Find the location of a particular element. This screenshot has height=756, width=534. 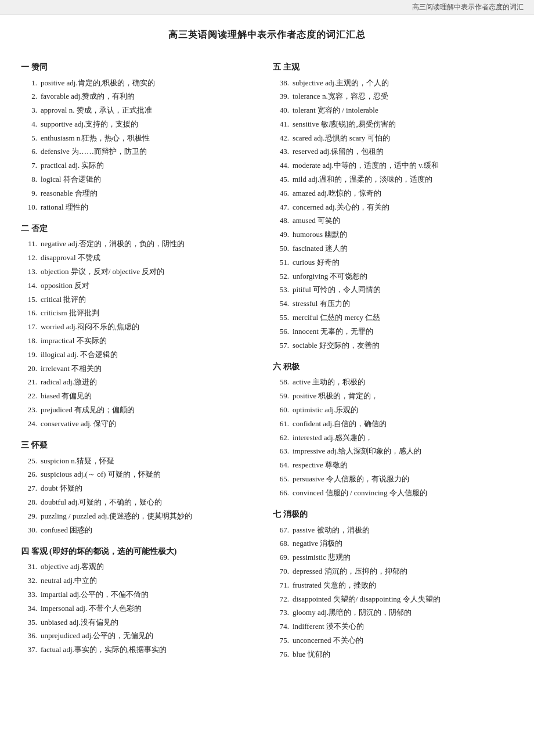

list-item: 59.positive 积极的，肯定的， is located at coordinates (393, 397).